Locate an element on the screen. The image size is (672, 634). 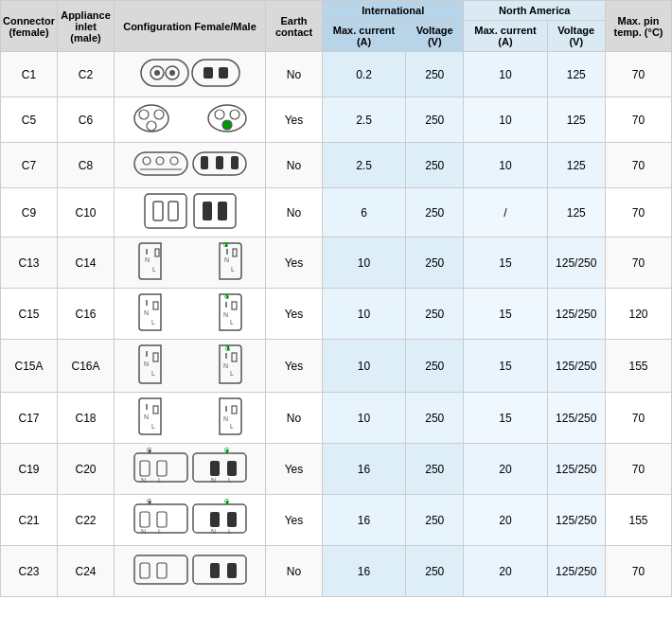
connector-cell: C17 is located at coordinates (29, 418).